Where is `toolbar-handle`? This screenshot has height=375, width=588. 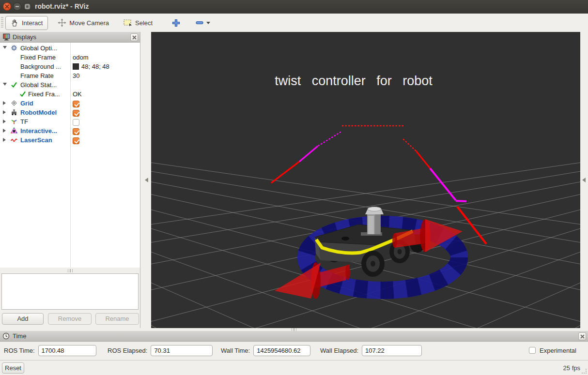
toolbar-handle is located at coordinates (2, 23).